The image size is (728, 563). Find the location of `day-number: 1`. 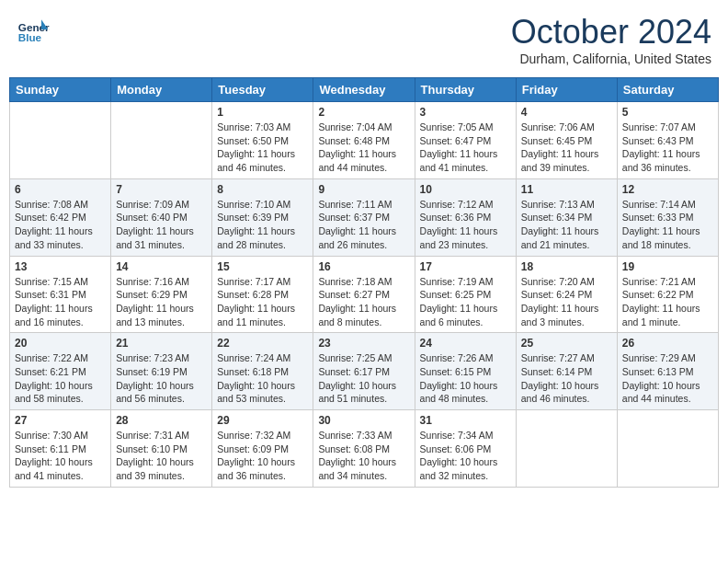

day-number: 1 is located at coordinates (263, 112).